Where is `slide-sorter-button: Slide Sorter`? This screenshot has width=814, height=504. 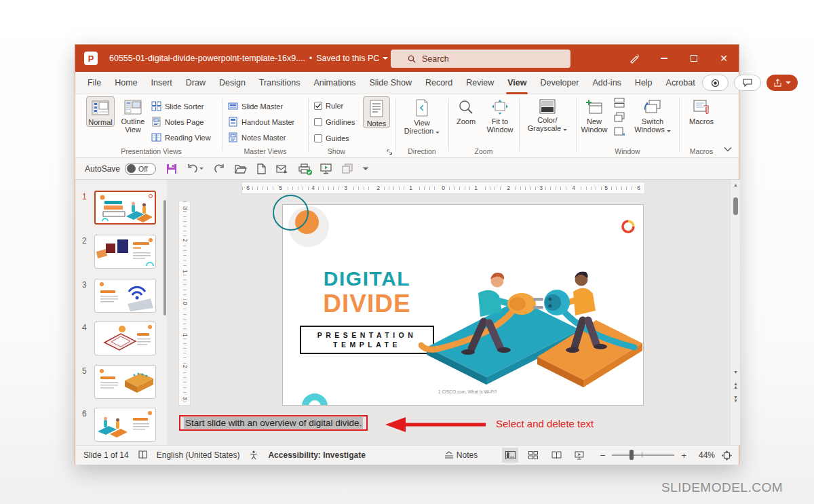 slide-sorter-button: Slide Sorter is located at coordinates (181, 106).